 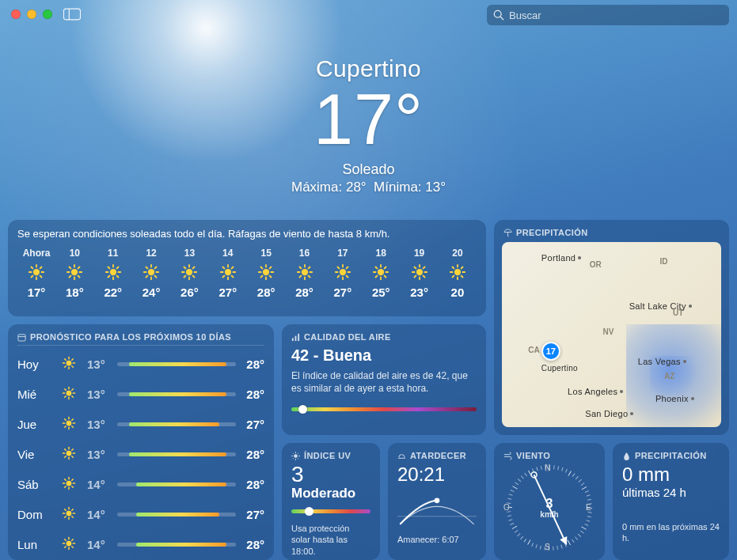 I want to click on ten-day-row: Mié 13° 28°, so click(x=141, y=394).